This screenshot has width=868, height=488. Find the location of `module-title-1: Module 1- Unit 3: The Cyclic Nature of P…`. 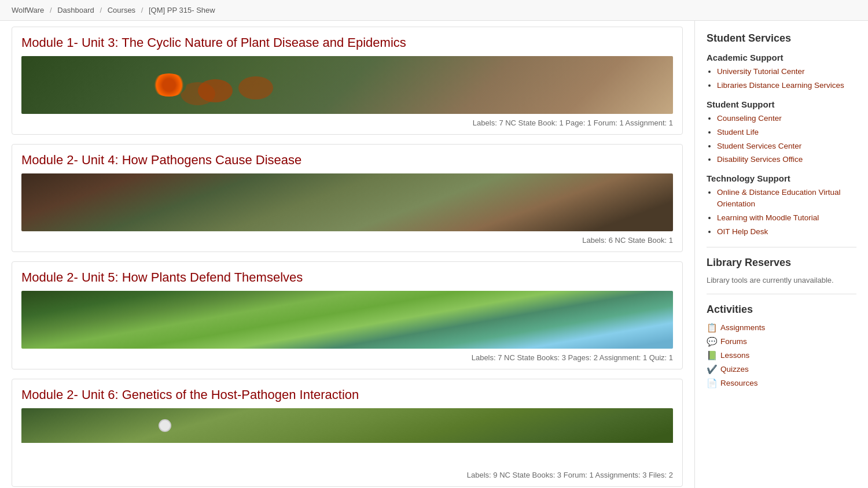

module-title-1: Module 1- Unit 3: The Cyclic Nature of P… is located at coordinates (347, 42).